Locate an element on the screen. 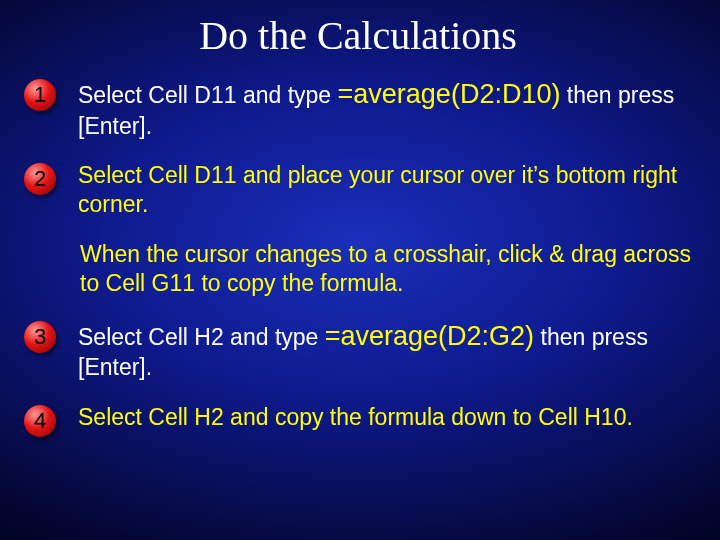  step-4-text: Select Cell H2 and copy the formula down… is located at coordinates (385, 418).